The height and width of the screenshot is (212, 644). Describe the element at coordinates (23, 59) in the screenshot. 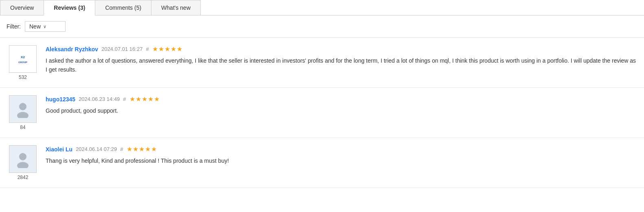

I see `avatar: X2 GROUP` at that location.